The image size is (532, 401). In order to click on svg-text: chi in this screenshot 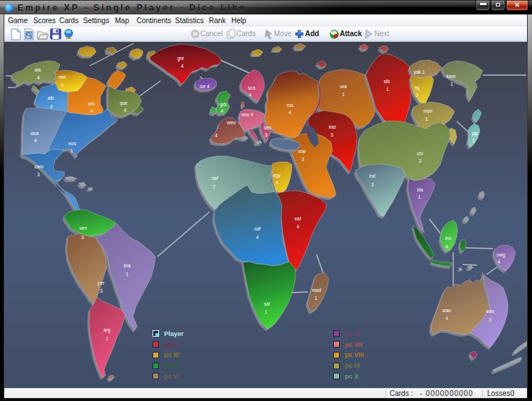, I will do `click(420, 153)`.